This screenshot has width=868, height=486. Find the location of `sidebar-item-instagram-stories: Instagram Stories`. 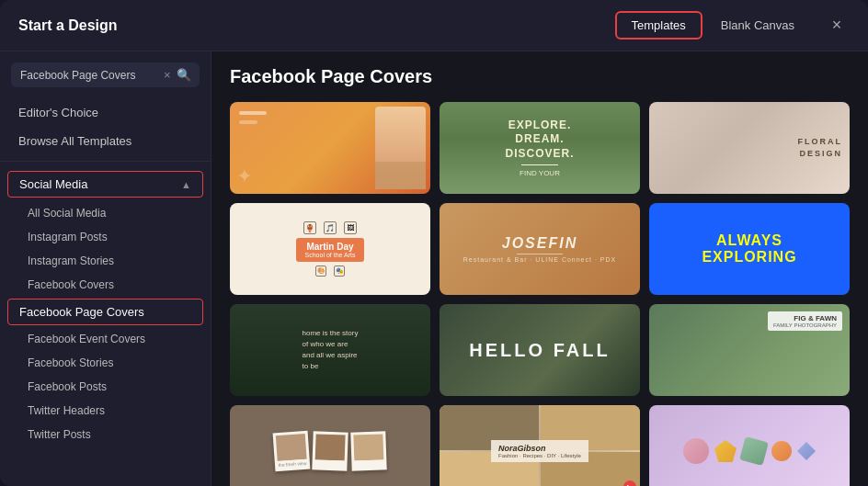

sidebar-item-instagram-stories: Instagram Stories is located at coordinates (105, 261).